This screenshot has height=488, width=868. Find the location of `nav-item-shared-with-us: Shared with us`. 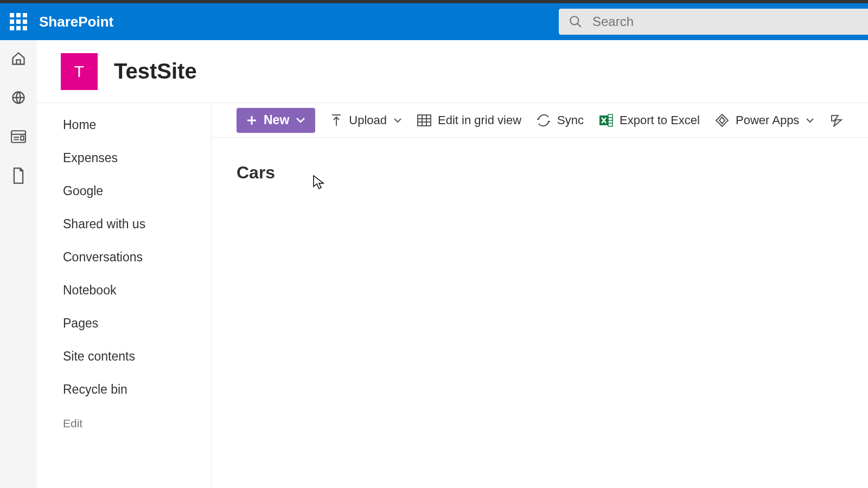

nav-item-shared-with-us: Shared with us is located at coordinates (124, 224).